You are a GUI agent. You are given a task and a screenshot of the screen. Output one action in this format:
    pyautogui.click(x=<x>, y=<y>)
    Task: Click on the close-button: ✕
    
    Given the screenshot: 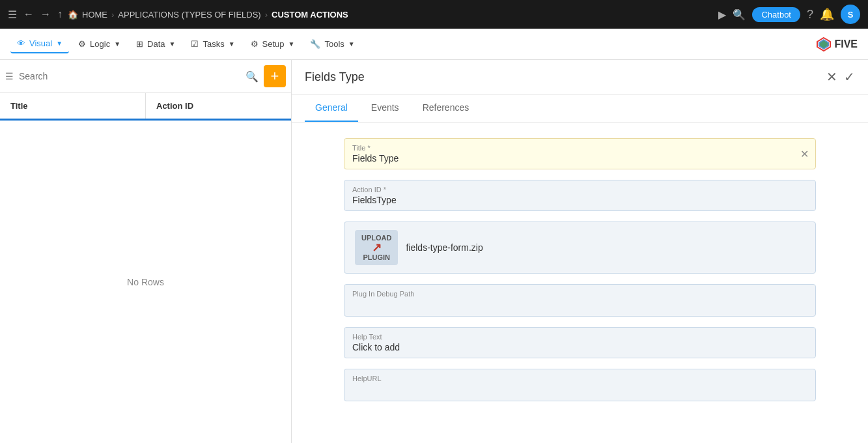 What is the action you would take?
    pyautogui.click(x=832, y=77)
    